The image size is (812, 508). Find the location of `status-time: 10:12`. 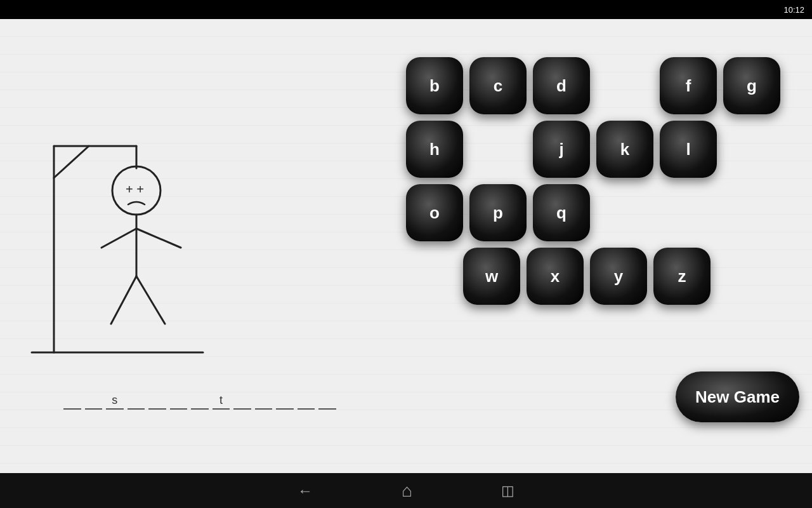

status-time: 10:12 is located at coordinates (794, 10).